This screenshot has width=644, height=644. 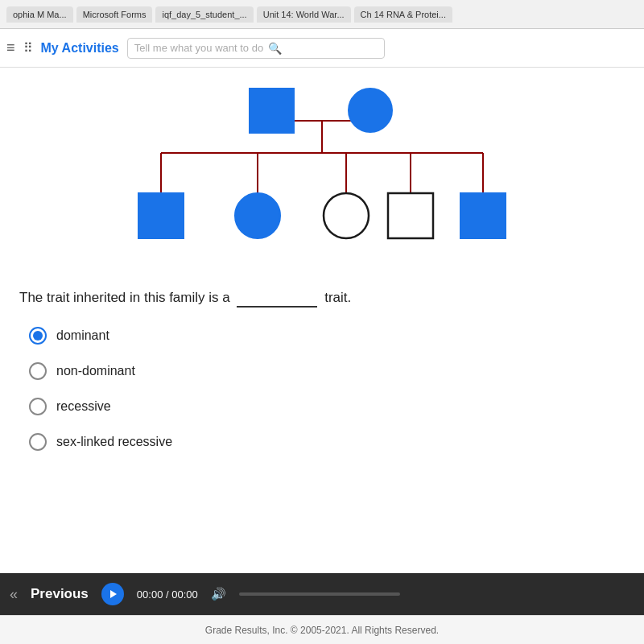 I want to click on footer: Grade Results, Inc. © 2005-2021. All Rig…, so click(x=322, y=630).